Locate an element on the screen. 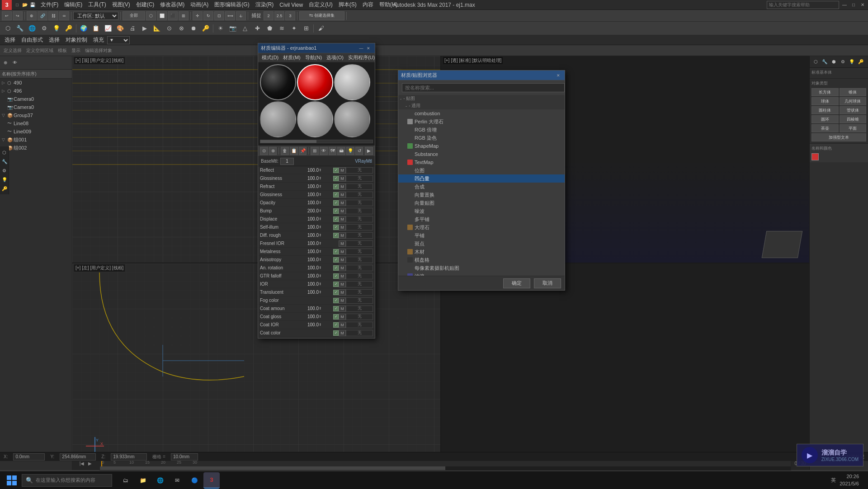 Image resolution: width=868 pixels, height=489 pixels. mat-editor-minimize: — is located at coordinates (361, 48).